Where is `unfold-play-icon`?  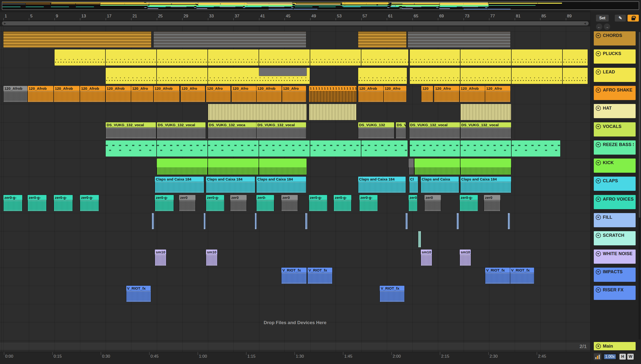 unfold-play-icon is located at coordinates (598, 346).